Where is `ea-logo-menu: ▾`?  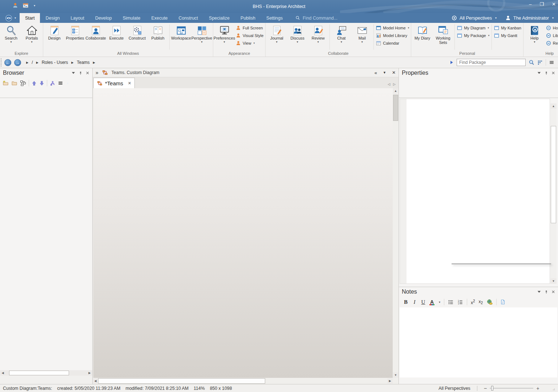 ea-logo-menu: ▾ is located at coordinates (10, 18).